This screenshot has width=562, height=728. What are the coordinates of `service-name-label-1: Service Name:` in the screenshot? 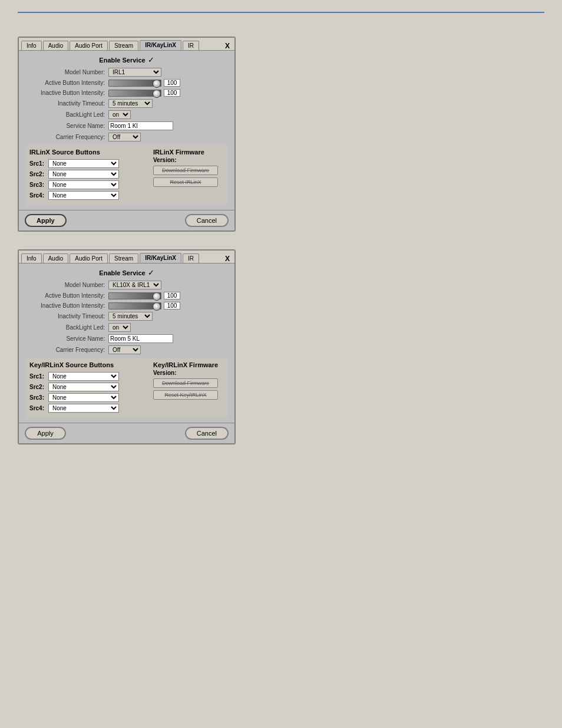 It's located at (67, 126).